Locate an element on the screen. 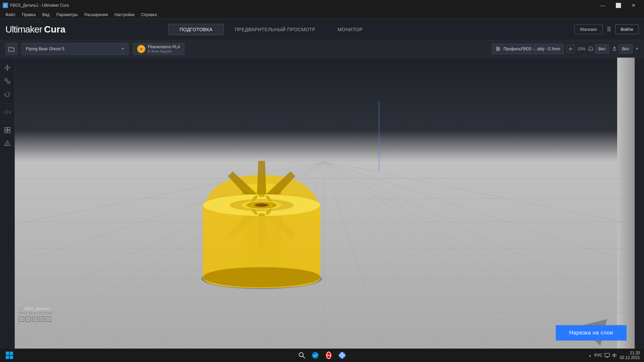 The width and height of the screenshot is (644, 362). material-button: ● Filamentarno PLA 0.4mm Nozzle is located at coordinates (159, 49).